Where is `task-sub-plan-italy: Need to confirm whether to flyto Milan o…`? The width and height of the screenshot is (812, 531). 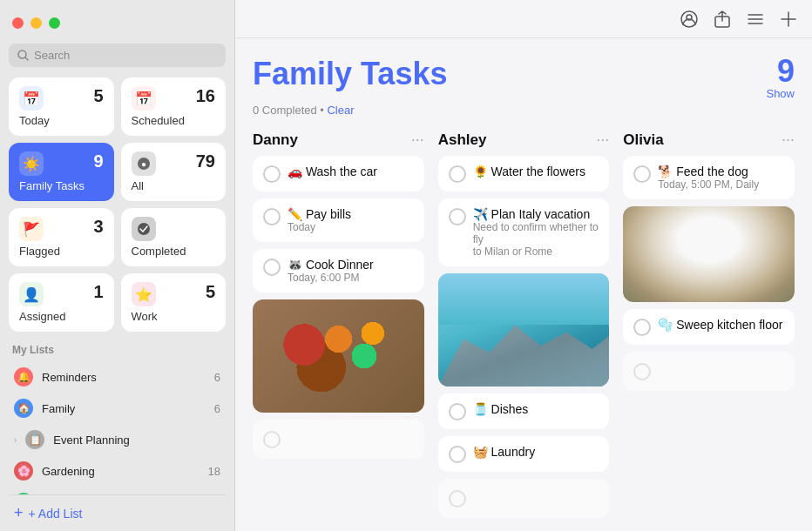 task-sub-plan-italy: Need to confirm whether to flyto Milan o… is located at coordinates (537, 239).